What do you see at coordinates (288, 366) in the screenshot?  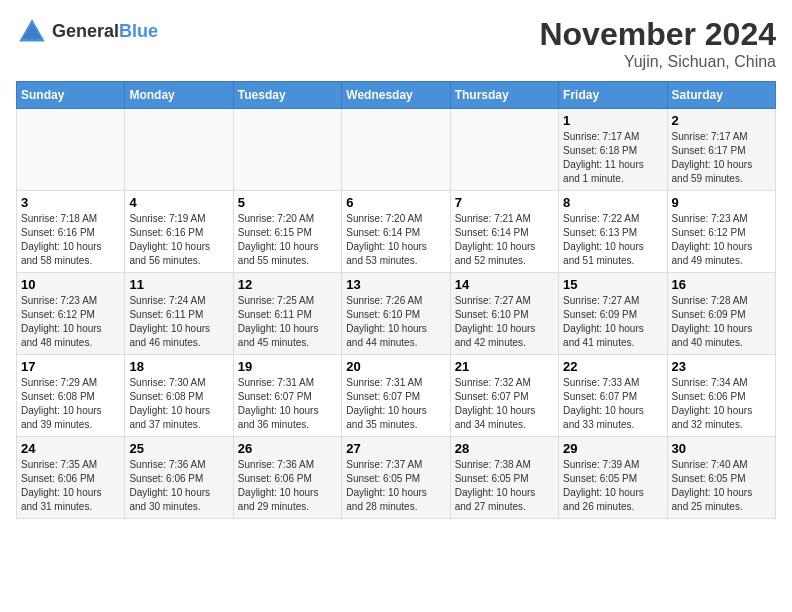 I see `day-number: 19` at bounding box center [288, 366].